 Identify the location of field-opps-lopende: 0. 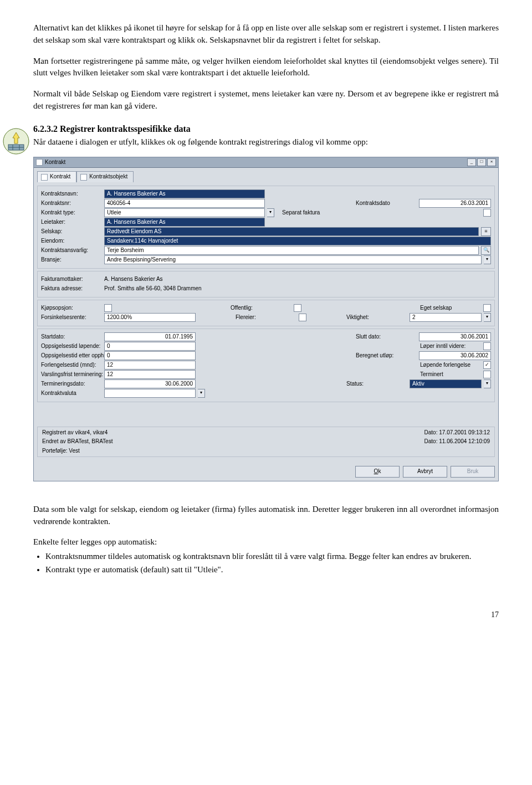
(150, 346).